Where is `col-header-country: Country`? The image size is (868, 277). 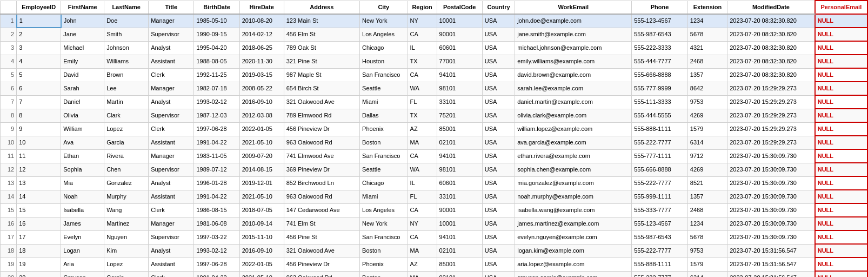
col-header-country: Country is located at coordinates (498, 8).